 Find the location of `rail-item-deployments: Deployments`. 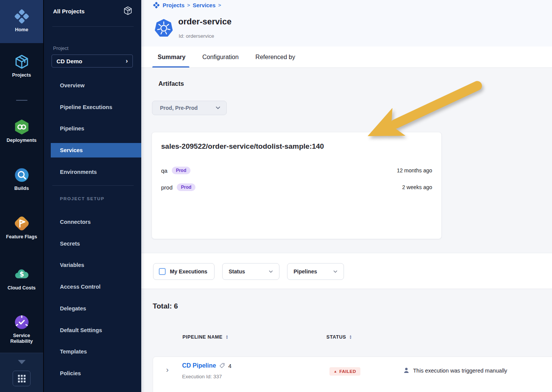

rail-item-deployments: Deployments is located at coordinates (21, 131).